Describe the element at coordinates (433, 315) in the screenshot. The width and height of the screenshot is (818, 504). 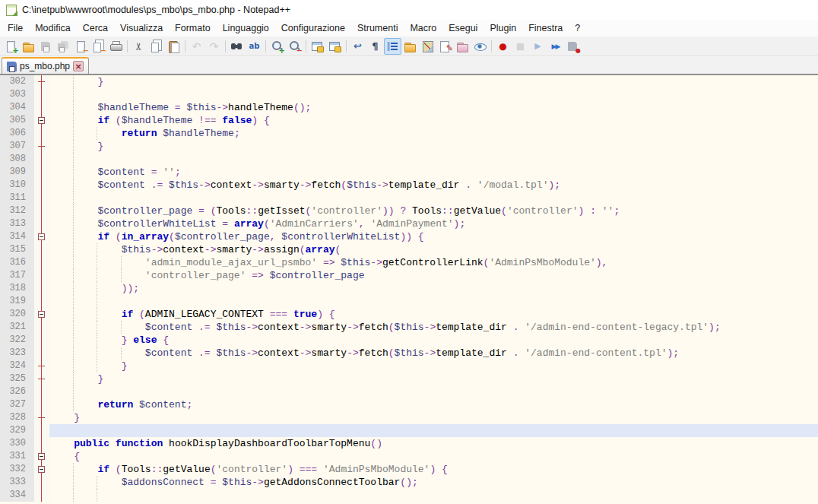
I see `code-text: if (ADMIN_LEGACY_CONTEXT === true) {` at that location.